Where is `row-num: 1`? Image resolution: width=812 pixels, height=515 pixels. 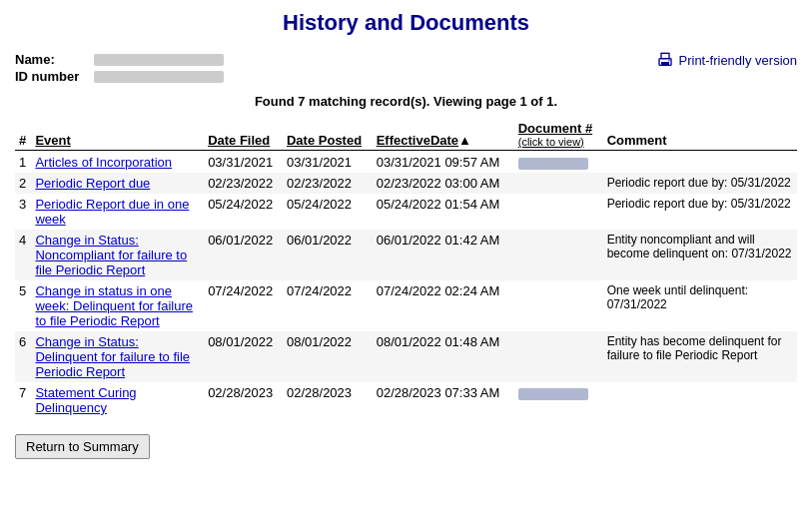 row-num: 1 is located at coordinates (23, 162).